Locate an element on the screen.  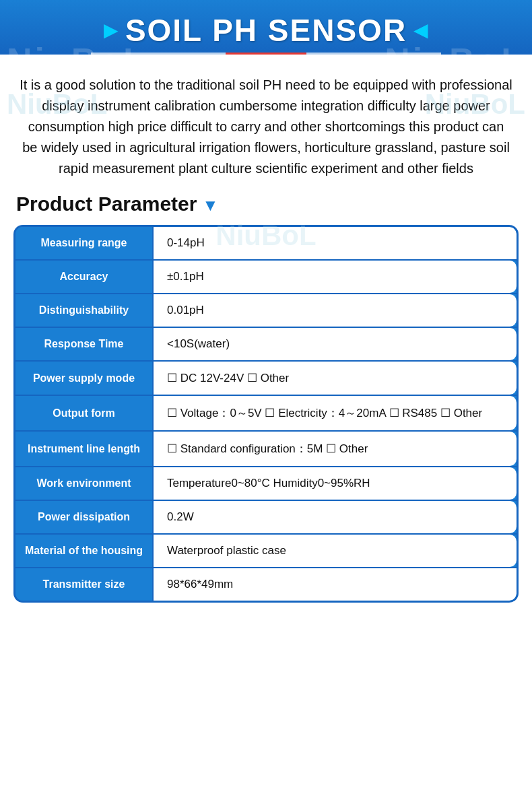
table-cell-value: 0-14pH is located at coordinates (335, 243).